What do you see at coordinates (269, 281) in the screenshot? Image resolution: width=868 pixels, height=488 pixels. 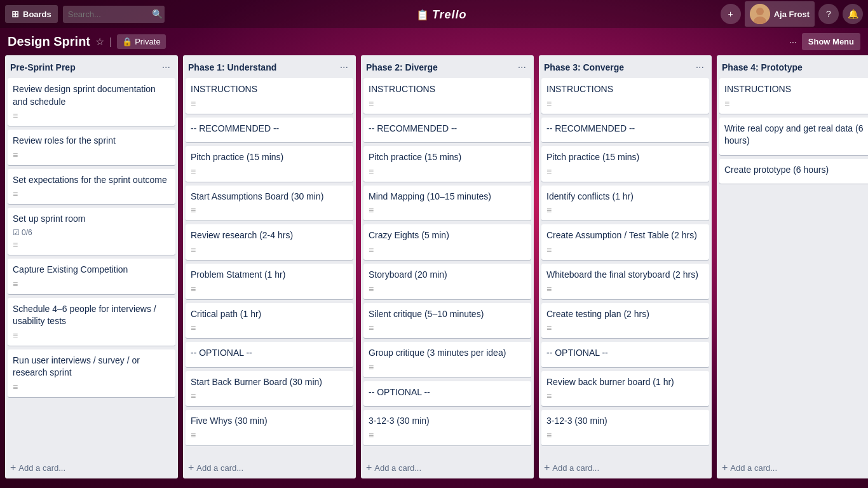 I see `card: Problem Statment (1 hr)≡` at bounding box center [269, 281].